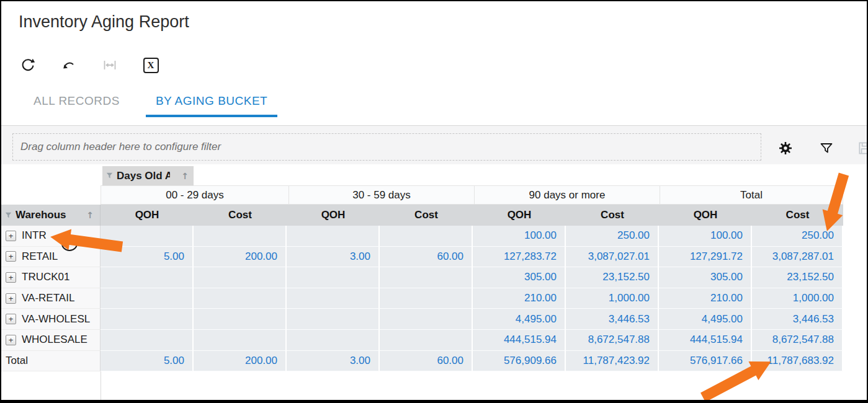 The height and width of the screenshot is (403, 868). Describe the element at coordinates (51, 319) in the screenshot. I see `row-header: VA-WHOLESL` at that location.